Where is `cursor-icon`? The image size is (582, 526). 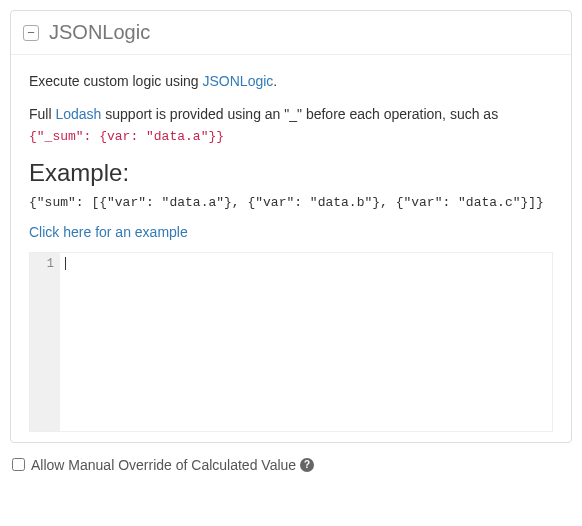
cursor-icon is located at coordinates (66, 264).